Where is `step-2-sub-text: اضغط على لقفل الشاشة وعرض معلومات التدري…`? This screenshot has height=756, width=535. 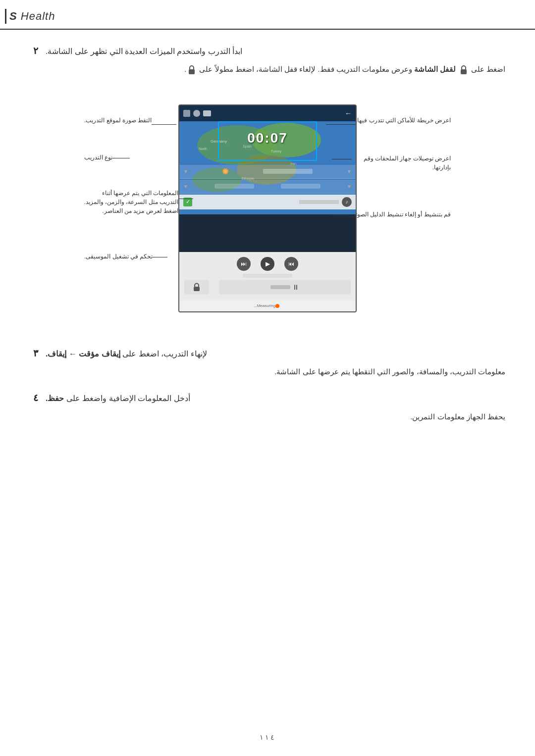
step-2-sub-text: اضغط على لقفل الشاشة وعرض معلومات التدري… is located at coordinates (268, 69).